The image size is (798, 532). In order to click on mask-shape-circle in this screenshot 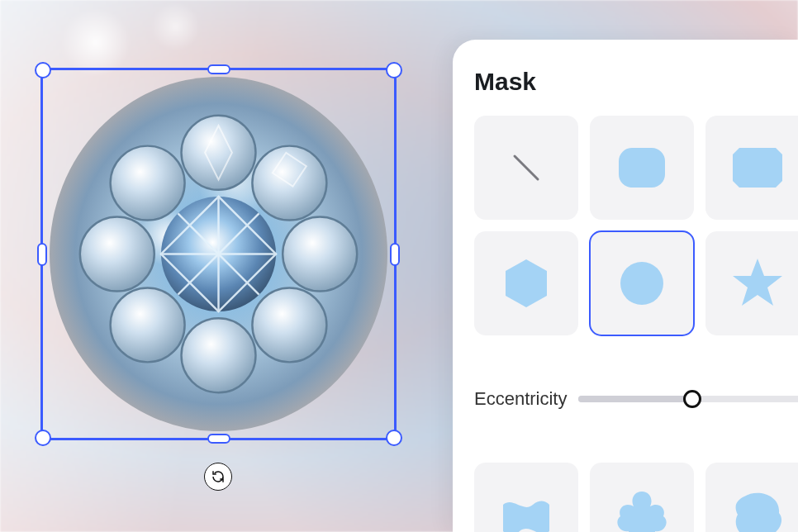, I will do `click(642, 283)`.